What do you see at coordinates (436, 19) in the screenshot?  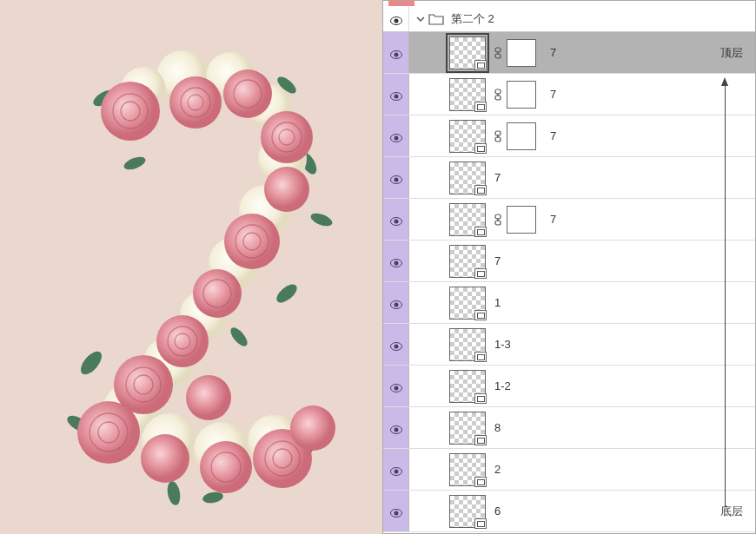 I see `folder-icon` at bounding box center [436, 19].